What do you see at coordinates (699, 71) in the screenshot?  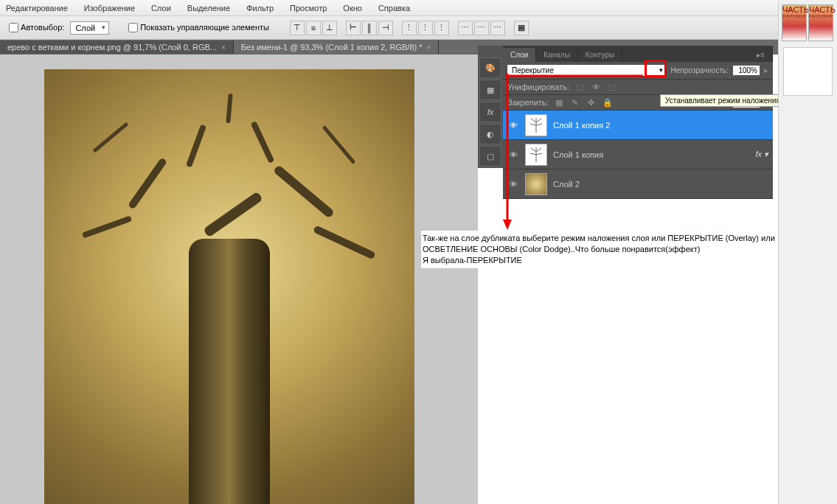 I see `opacity-label: Непрозрачность:` at bounding box center [699, 71].